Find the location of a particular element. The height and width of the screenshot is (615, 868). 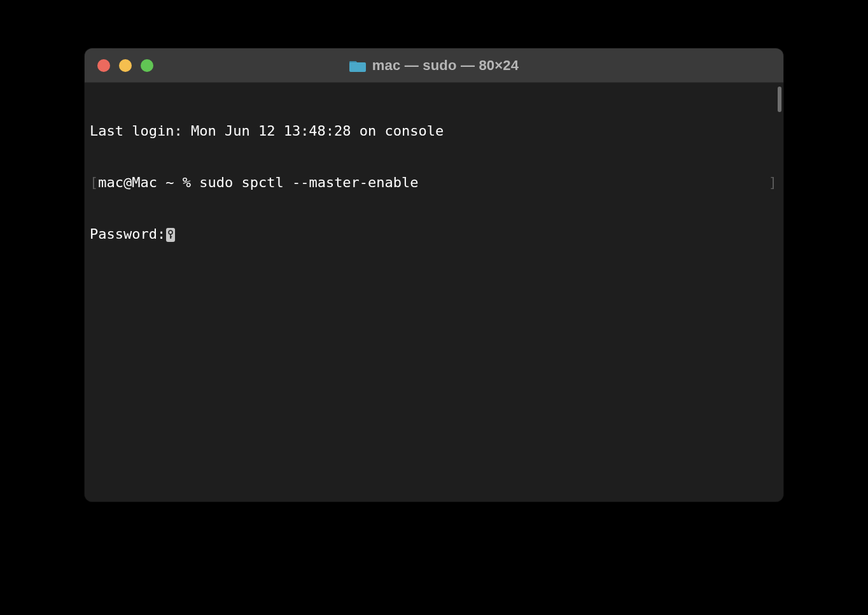

last-login-line: Last login: Mon Jun 12 13:48:28 on conso… is located at coordinates (435, 131).